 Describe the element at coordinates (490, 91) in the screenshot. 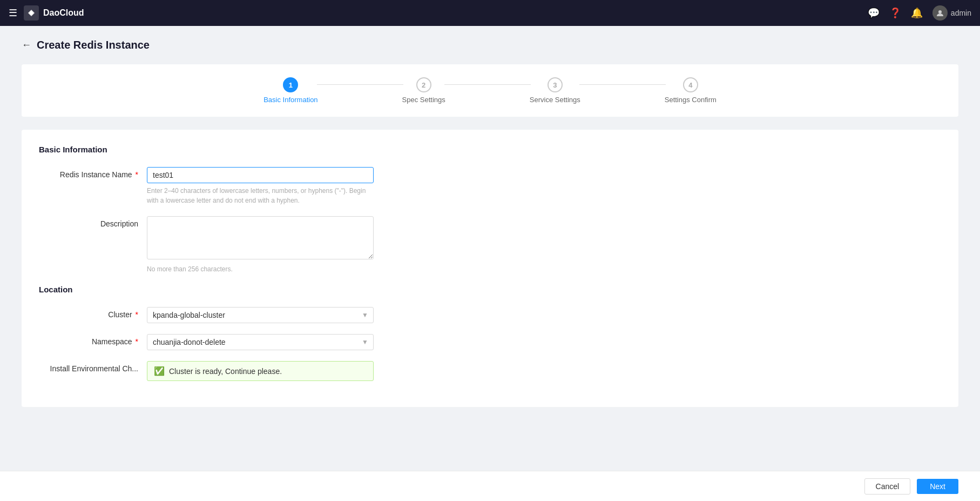

I see `steps-list: 1 Basic Information 2 Spec Settings 3 Se…` at that location.